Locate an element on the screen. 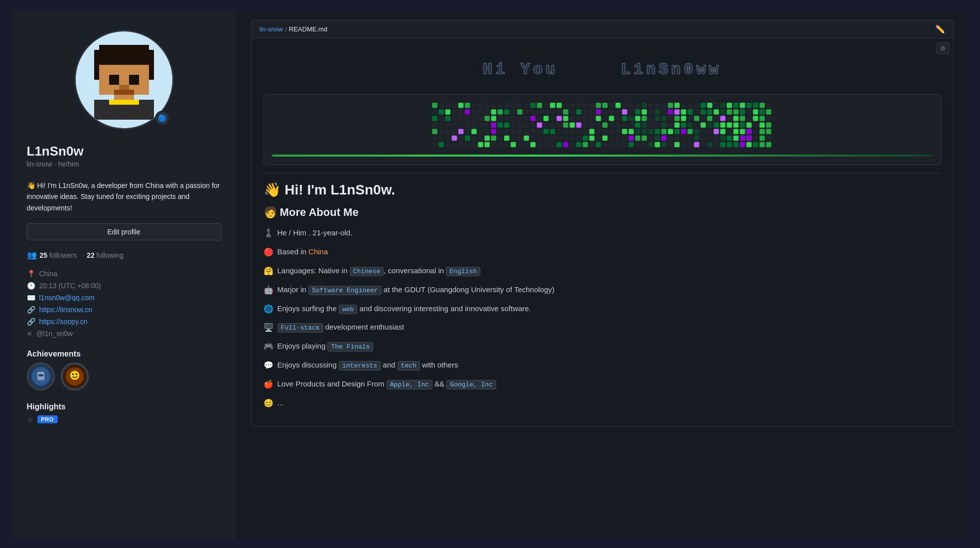 This screenshot has height=548, width=980. edit-profile-button: Edit profile is located at coordinates (124, 232).